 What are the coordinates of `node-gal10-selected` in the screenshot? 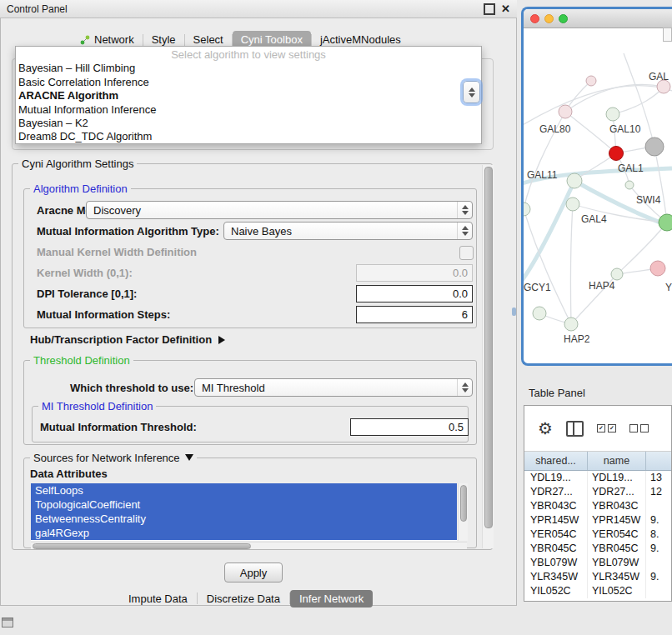 It's located at (617, 153).